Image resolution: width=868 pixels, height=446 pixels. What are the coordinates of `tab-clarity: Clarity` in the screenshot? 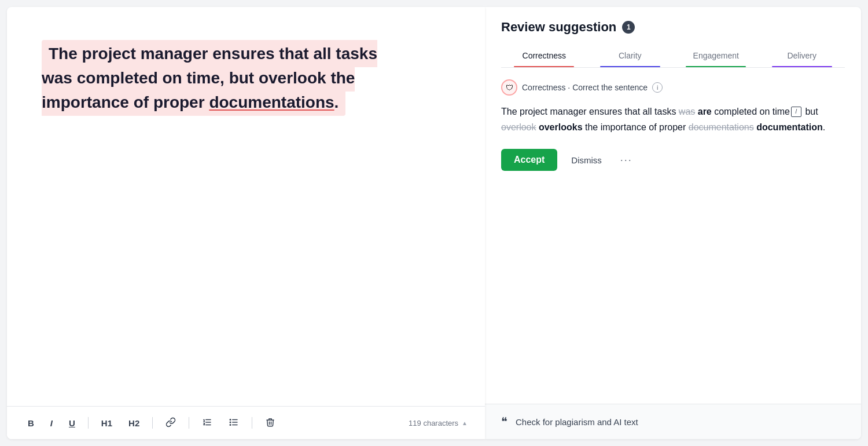 It's located at (631, 56).